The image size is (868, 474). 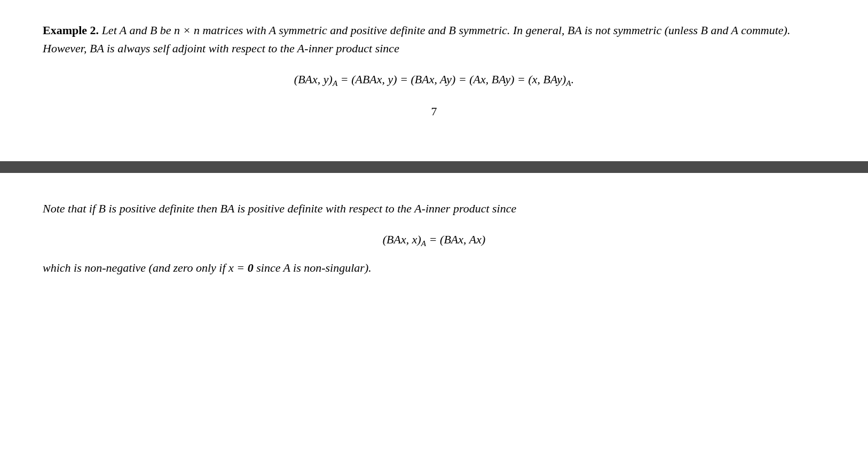 I want to click on example-text-body: Let A and B be n × n matrices with A sym…, so click(x=416, y=40).